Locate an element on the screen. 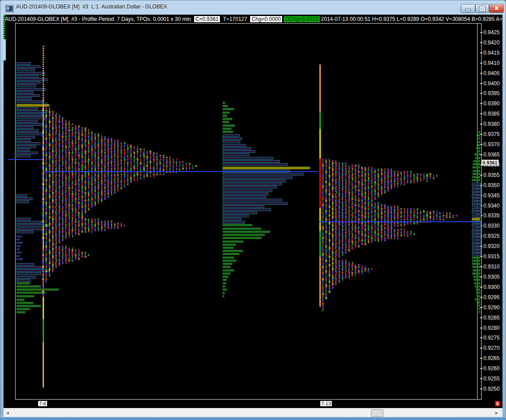 The width and height of the screenshot is (506, 420). axis-tick-label: 0.9300 is located at coordinates (491, 287).